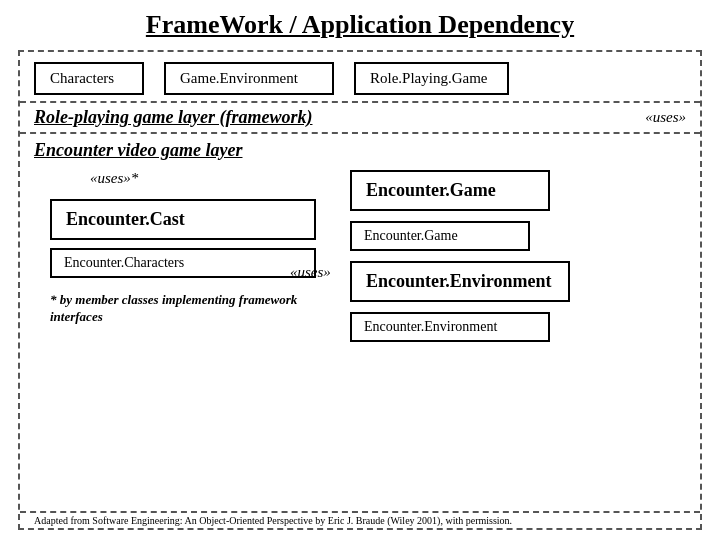 This screenshot has height=540, width=720. What do you see at coordinates (440, 236) in the screenshot?
I see `box-encounter-game-small: Encounter.Game` at bounding box center [440, 236].